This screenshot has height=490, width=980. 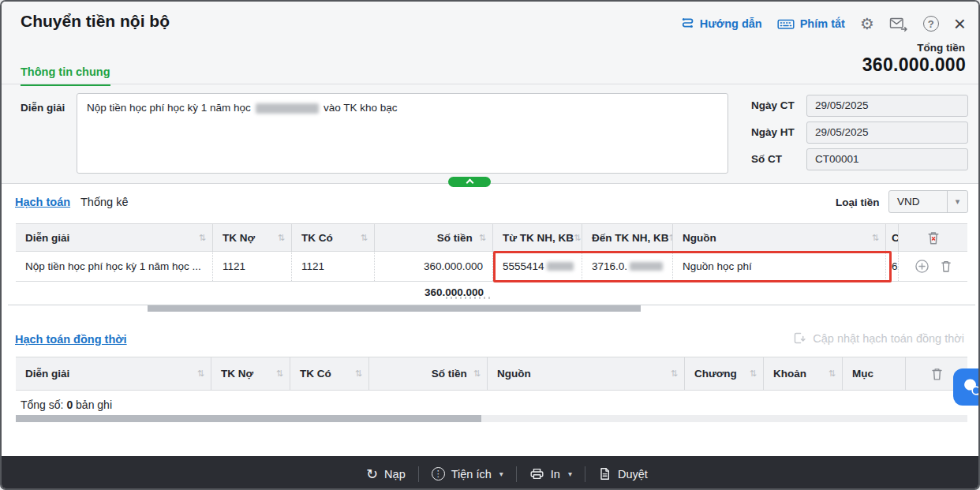 What do you see at coordinates (822, 24) in the screenshot?
I see `shortcut-link-label: Phím tắt` at bounding box center [822, 24].